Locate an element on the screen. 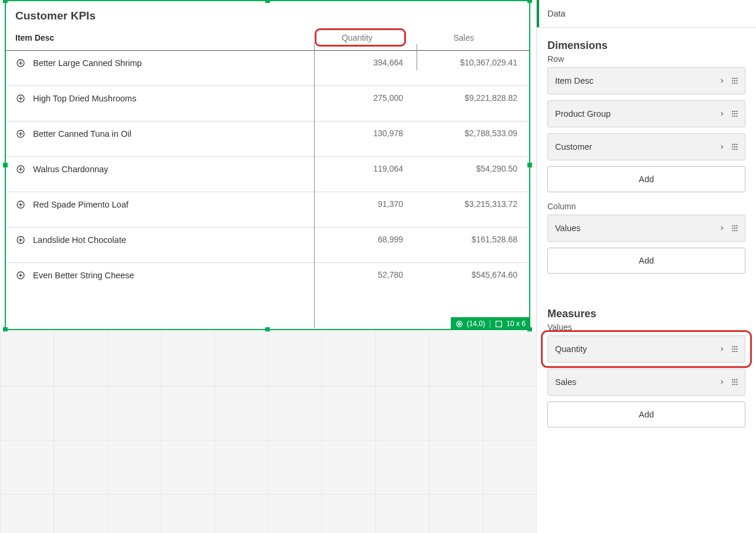 This screenshot has width=756, height=533. cell-item-desc-text: Even Better String Cheese is located at coordinates (84, 275).